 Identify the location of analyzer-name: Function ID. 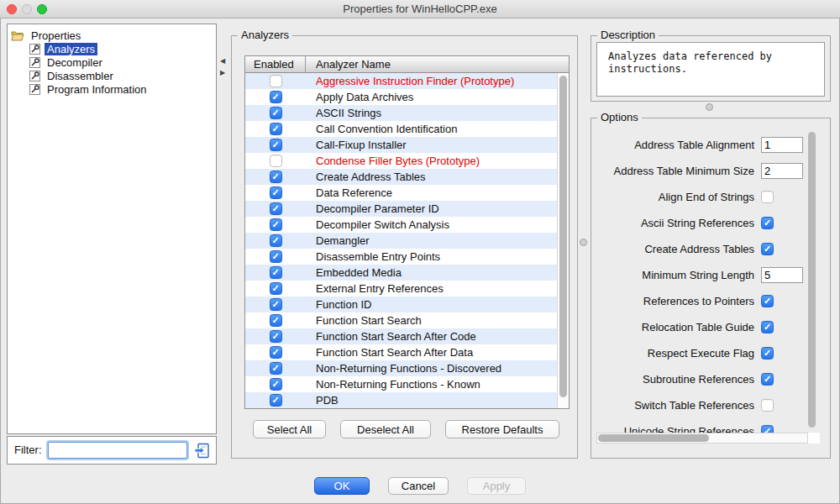
(437, 304).